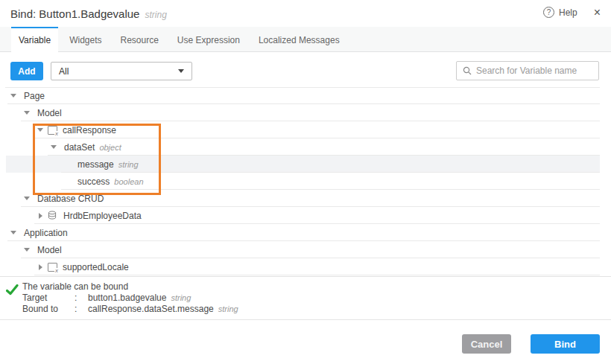  I want to click on tree-row-supportedlocale: xsupportedLocale, so click(306, 266).